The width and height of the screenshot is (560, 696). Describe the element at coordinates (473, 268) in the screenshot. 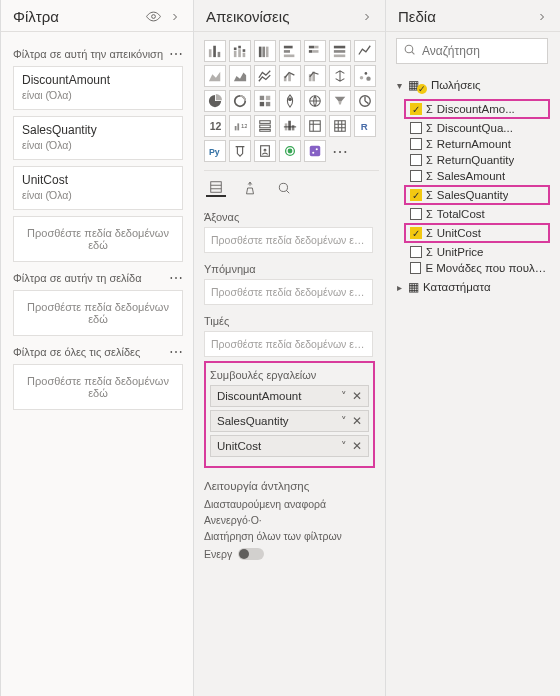

I see `field-row: Ε Μονάδες που πουλήθηκ` at that location.